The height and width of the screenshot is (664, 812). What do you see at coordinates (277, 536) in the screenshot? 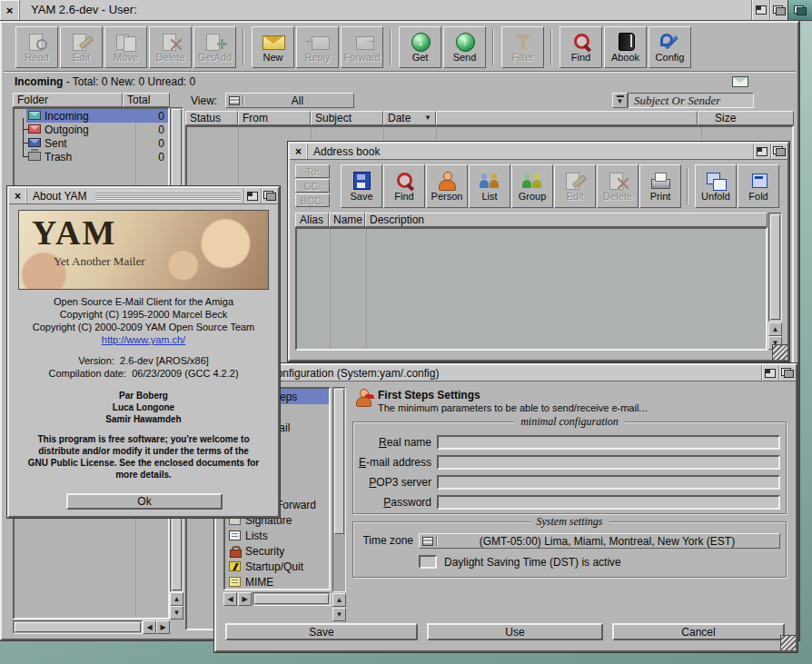
I see `config-page-lists: Lists` at bounding box center [277, 536].